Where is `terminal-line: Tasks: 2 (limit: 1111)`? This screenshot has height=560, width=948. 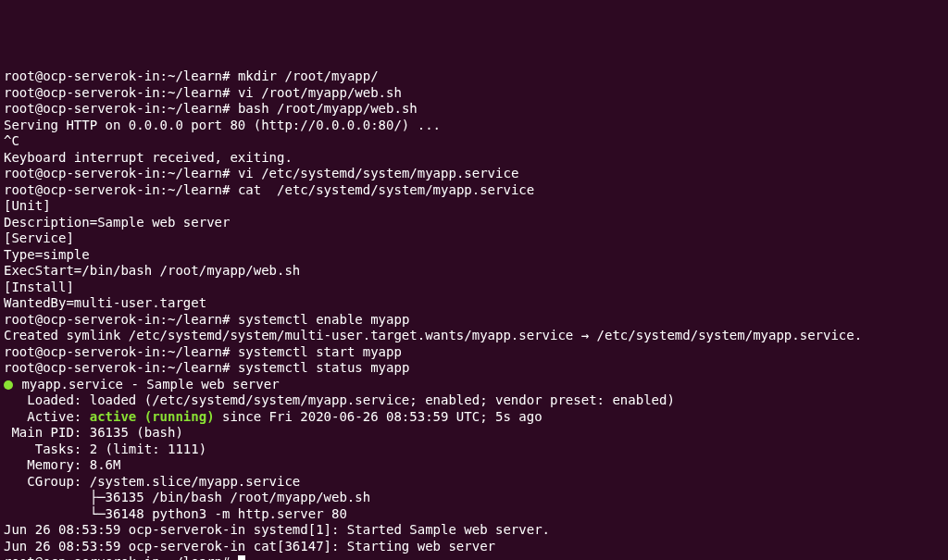
terminal-line: Tasks: 2 (limit: 1111) is located at coordinates (474, 450).